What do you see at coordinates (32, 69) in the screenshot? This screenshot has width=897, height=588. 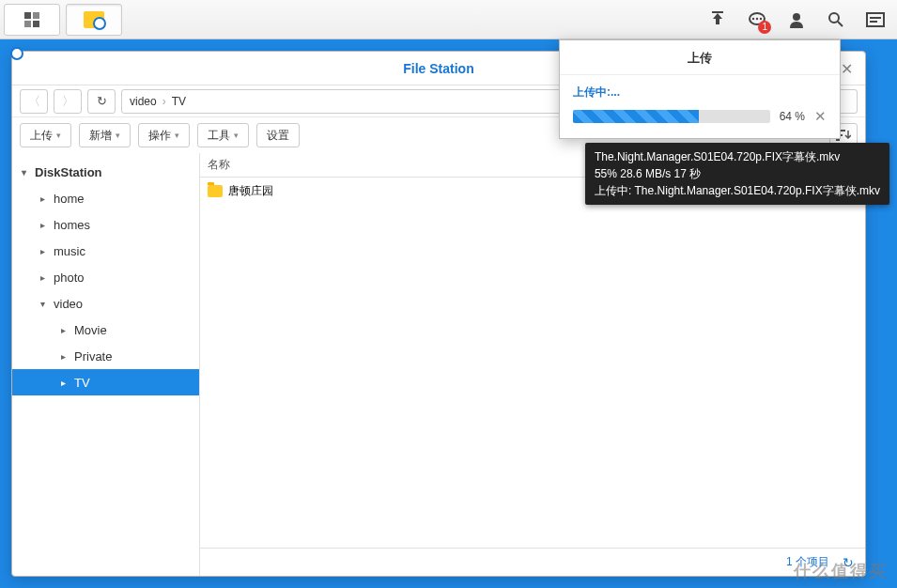 I see `window-app-icon` at bounding box center [32, 69].